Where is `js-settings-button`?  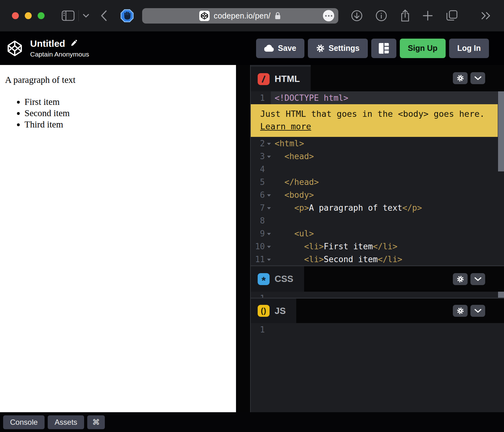
js-settings-button is located at coordinates (460, 311).